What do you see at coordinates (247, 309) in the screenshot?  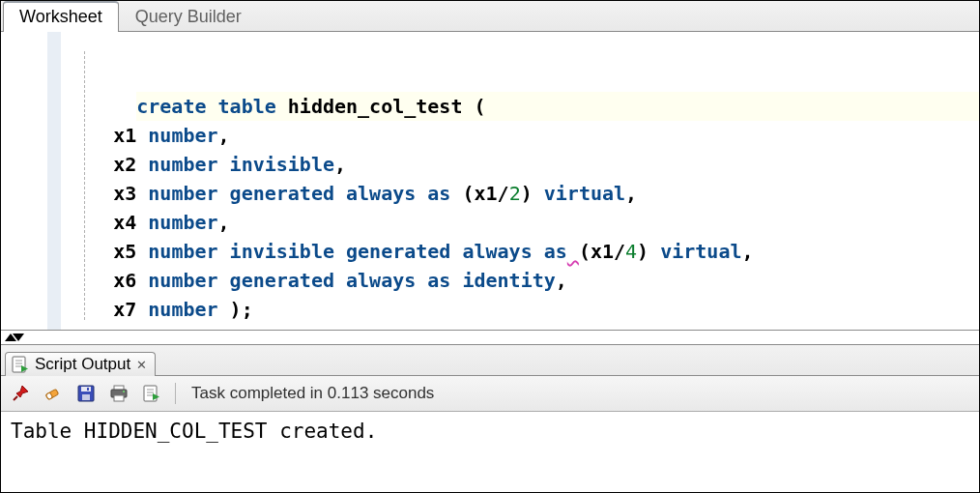 I see `code-token: ;` at bounding box center [247, 309].